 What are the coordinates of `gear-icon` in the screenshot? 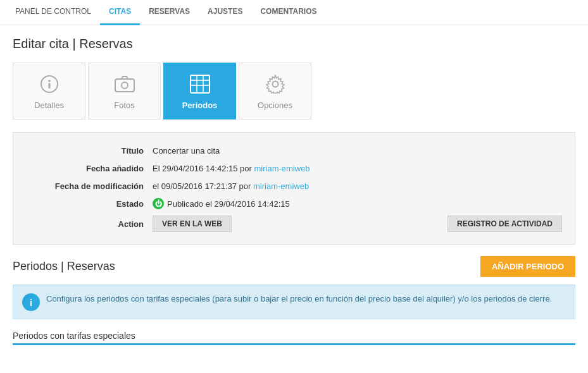 It's located at (275, 84).